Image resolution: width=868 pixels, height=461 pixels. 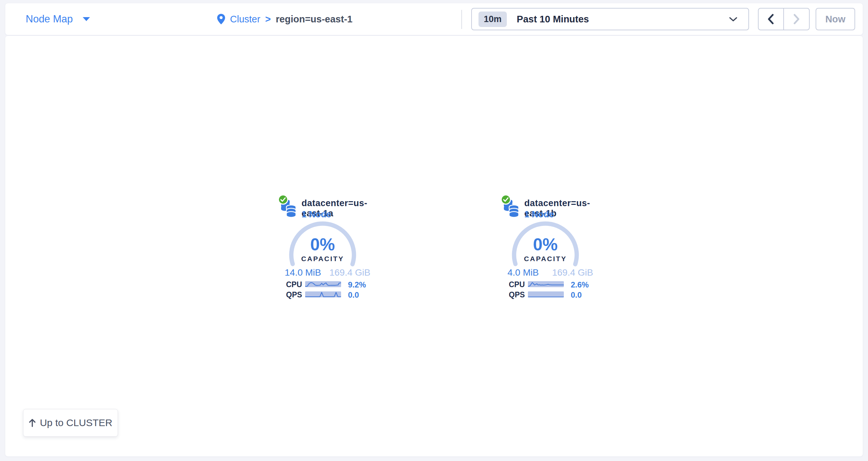 I want to click on topbar-divider, so click(x=462, y=20).